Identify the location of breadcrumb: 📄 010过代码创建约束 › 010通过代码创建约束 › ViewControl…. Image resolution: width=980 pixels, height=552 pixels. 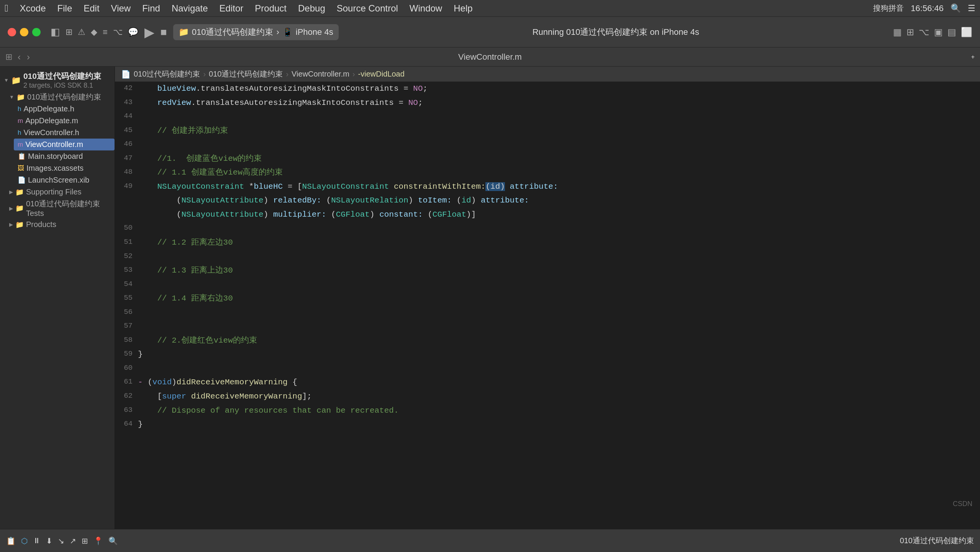
(547, 74).